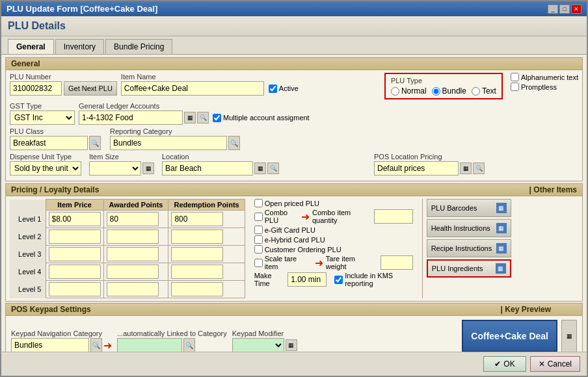  Describe the element at coordinates (515, 87) in the screenshot. I see `promptless-checkbox` at that location.